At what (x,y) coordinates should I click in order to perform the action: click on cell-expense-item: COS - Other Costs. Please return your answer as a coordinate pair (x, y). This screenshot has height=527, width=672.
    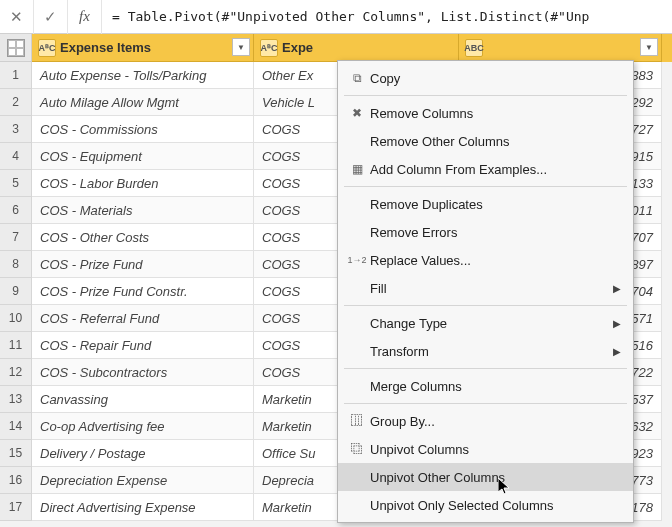
    Looking at the image, I should click on (143, 238).